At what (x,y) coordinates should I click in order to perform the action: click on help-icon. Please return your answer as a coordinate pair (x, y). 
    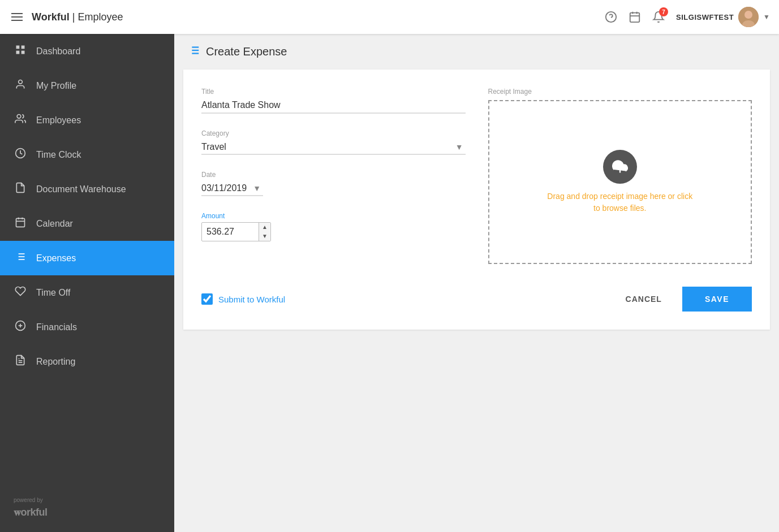
    Looking at the image, I should click on (611, 17).